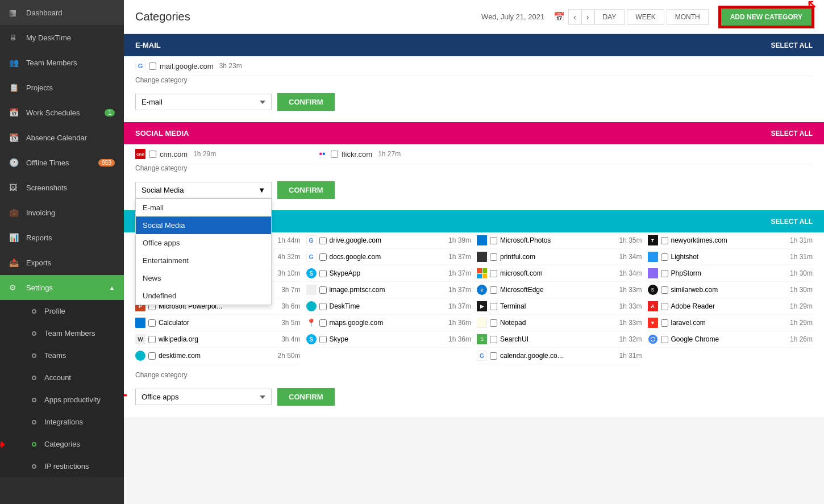 This screenshot has height=504, width=824. Describe the element at coordinates (68, 311) in the screenshot. I see `sidebar-item-profile: Profile` at that location.